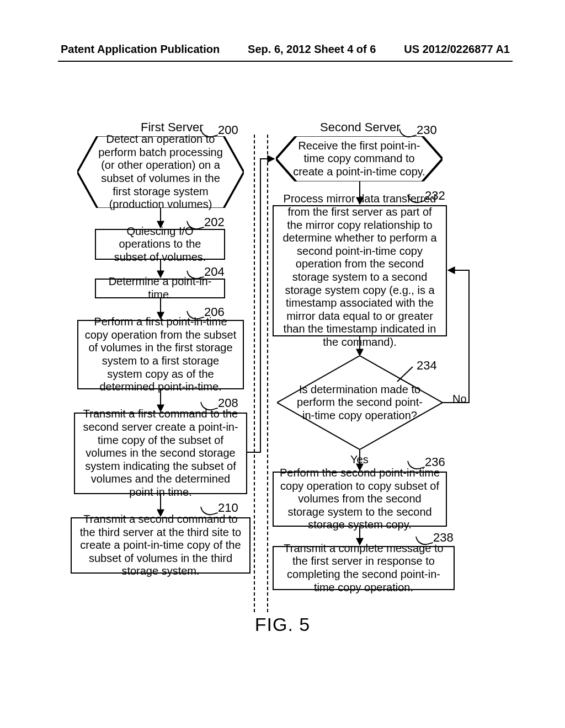  What do you see at coordinates (161, 355) in the screenshot?
I see `box-first-pit-copy-text: Perform a first point-in-time copy opera…` at bounding box center [161, 355].